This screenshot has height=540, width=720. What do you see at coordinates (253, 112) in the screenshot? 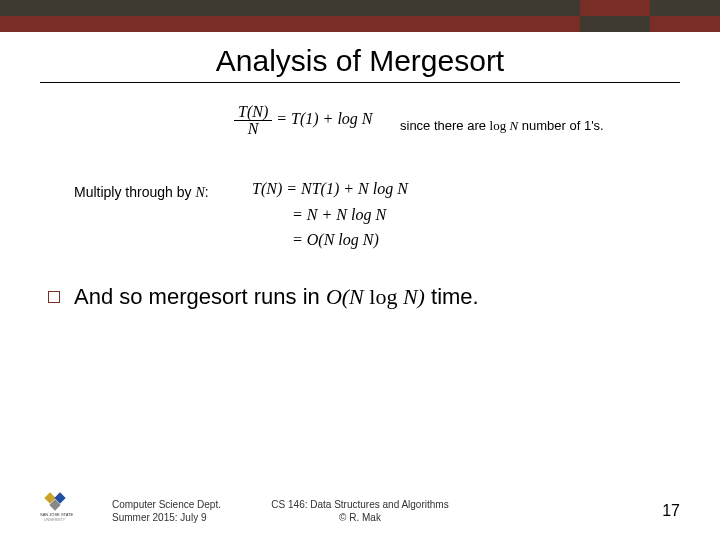
I see `eq1-numerator: T(N)` at bounding box center [253, 112].